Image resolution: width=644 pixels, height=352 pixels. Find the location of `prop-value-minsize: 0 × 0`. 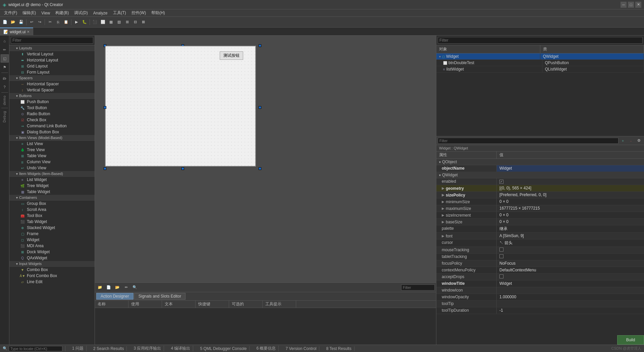

prop-value-minsize: 0 × 0 is located at coordinates (570, 202).